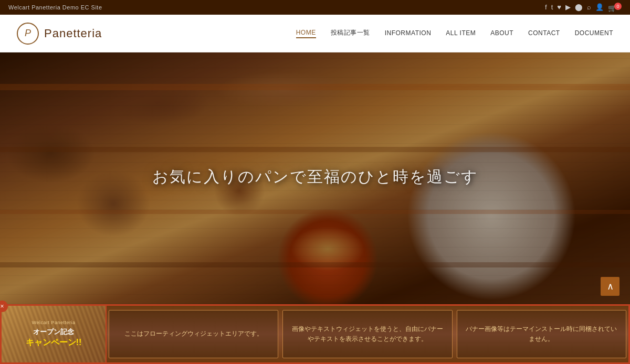  Describe the element at coordinates (54, 334) in the screenshot. I see `campaign-banner: Welcart Panetteria オープン記念 キャンペーン!!` at that location.